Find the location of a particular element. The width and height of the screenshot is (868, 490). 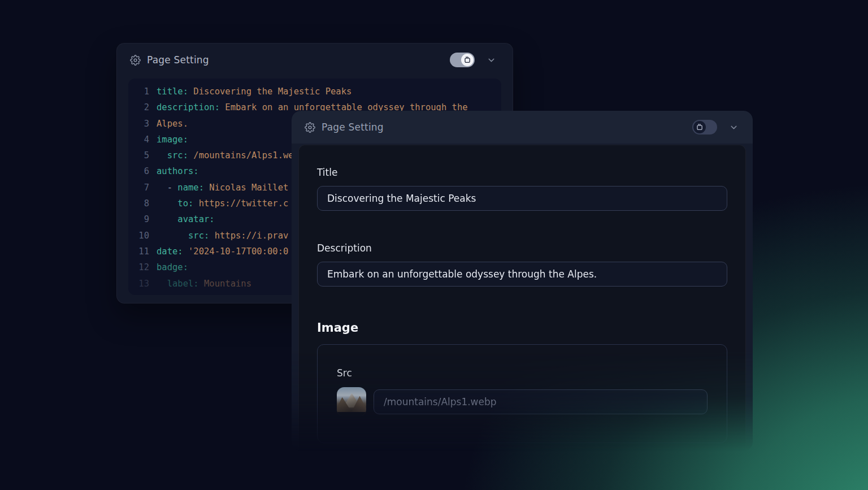

description-field-label: Description is located at coordinates (522, 249).